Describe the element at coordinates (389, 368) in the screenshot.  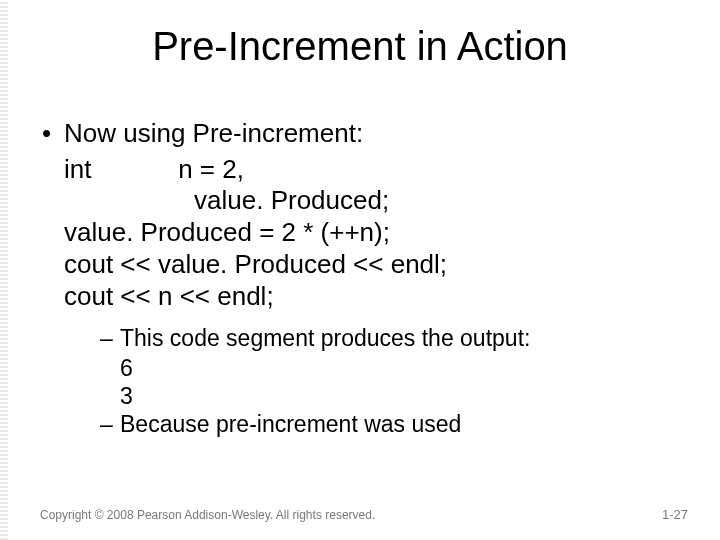
I see `output-line-1: 6` at that location.